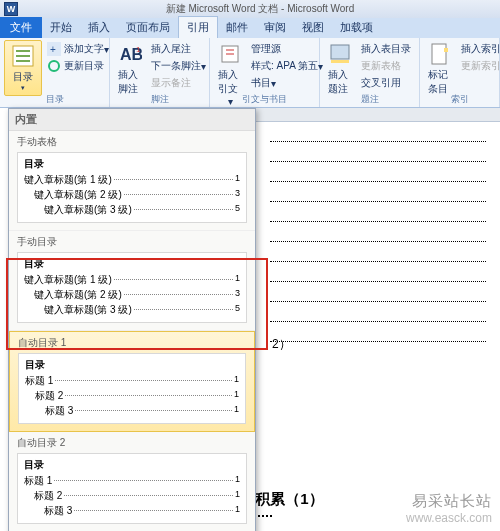 Image resolution: width=500 pixels, height=531 pixels. What do you see at coordinates (99, 28) in the screenshot?
I see `tab-insert: 插入` at bounding box center [99, 28].